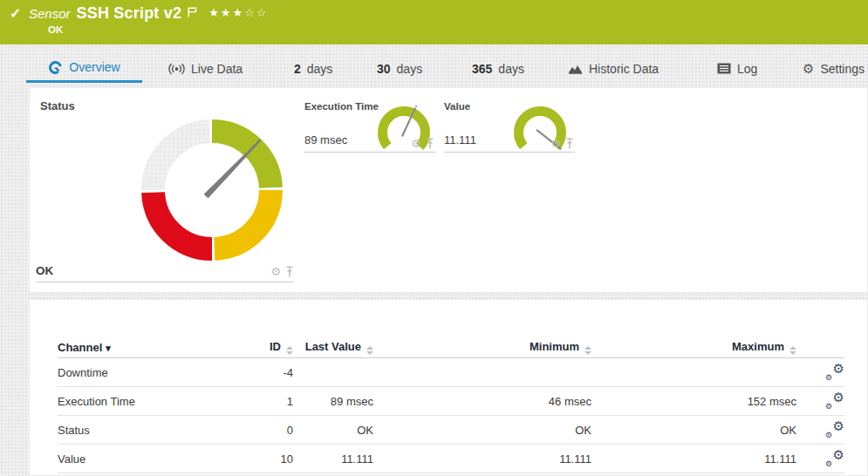  I want to click on channel-minimum: 11.111, so click(482, 459).